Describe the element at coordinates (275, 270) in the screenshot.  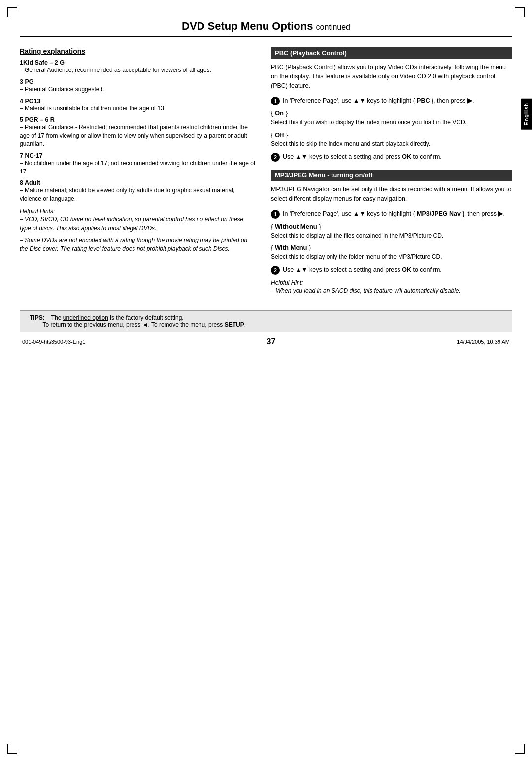
I see `mp3-step-number-2: 2` at that location.